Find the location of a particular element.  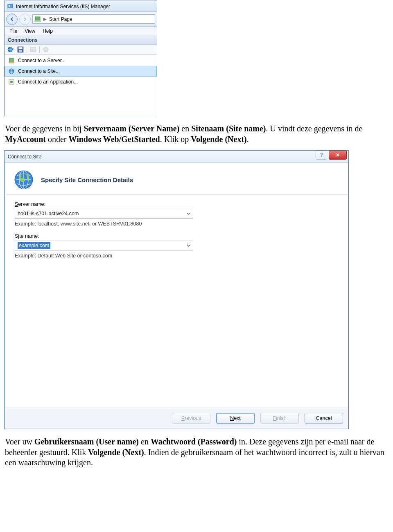

site-name-label: Site name: is located at coordinates (176, 236).